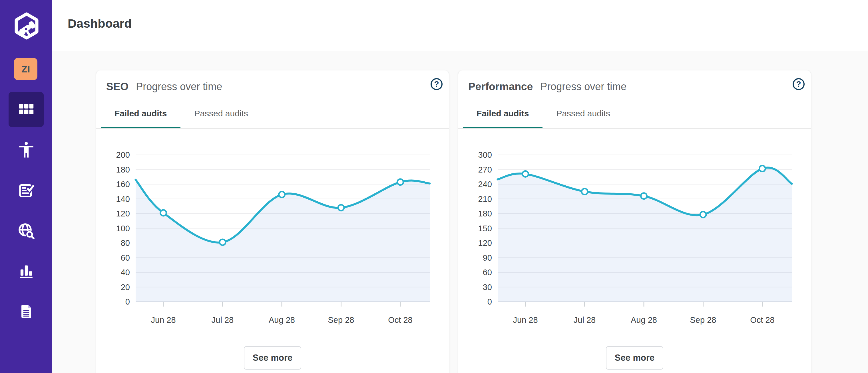 The image size is (868, 373). I want to click on checklist-check-icon, so click(26, 190).